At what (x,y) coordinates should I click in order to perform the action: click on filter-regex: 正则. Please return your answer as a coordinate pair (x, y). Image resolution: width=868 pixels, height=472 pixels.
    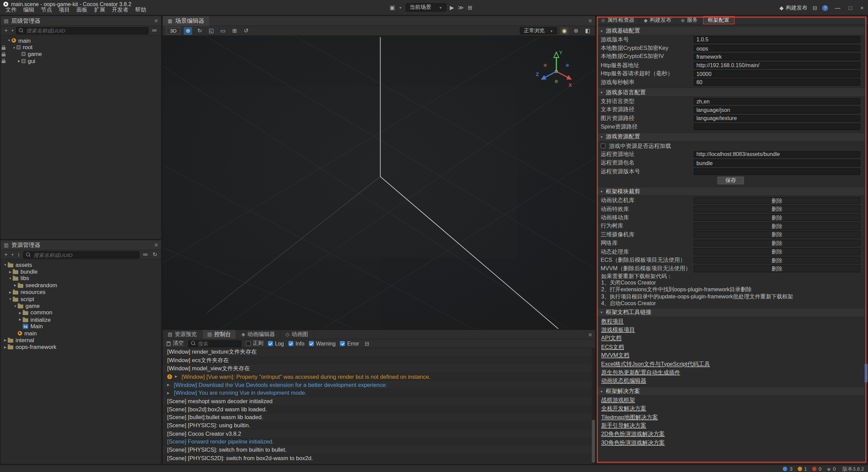
    Looking at the image, I should click on (254, 343).